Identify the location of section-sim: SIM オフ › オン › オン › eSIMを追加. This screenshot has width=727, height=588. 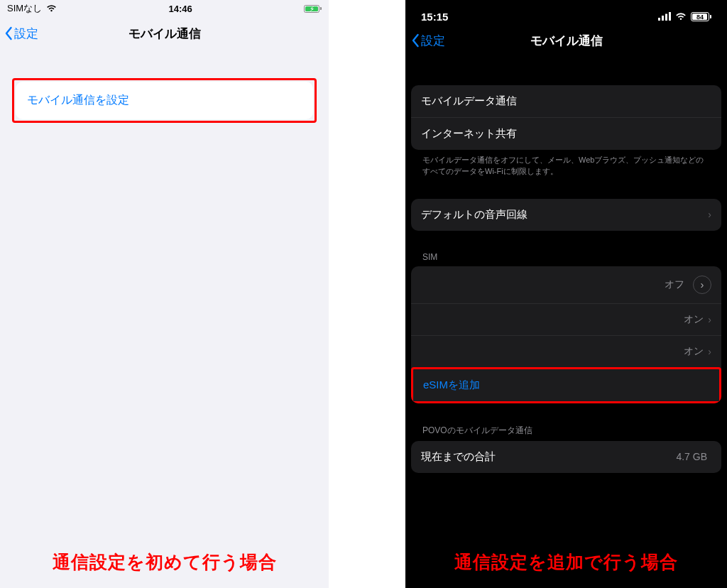
(567, 328).